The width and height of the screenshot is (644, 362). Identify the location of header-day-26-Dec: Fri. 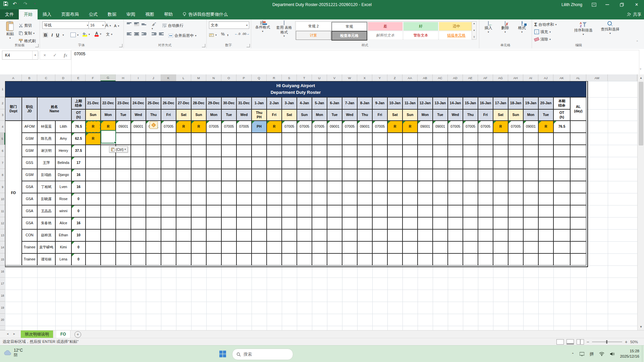
(168, 115).